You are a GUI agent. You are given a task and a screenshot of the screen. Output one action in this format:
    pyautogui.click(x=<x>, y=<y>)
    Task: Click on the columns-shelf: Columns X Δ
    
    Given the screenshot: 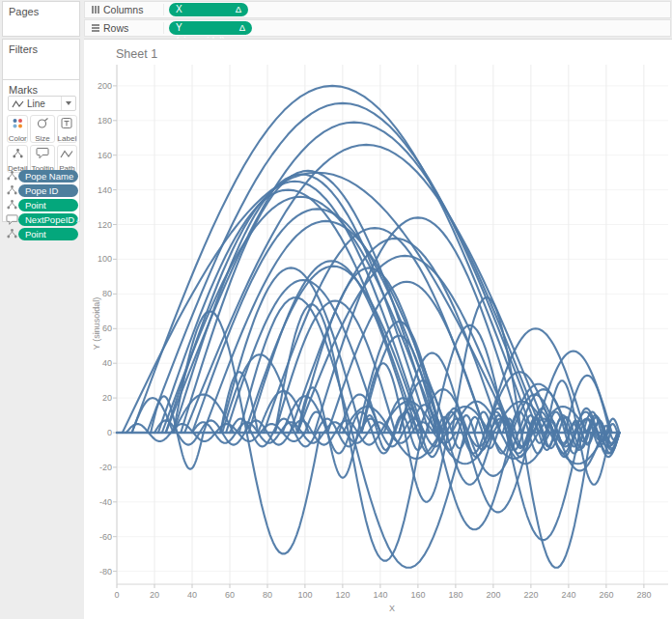 What is the action you would take?
    pyautogui.click(x=378, y=10)
    